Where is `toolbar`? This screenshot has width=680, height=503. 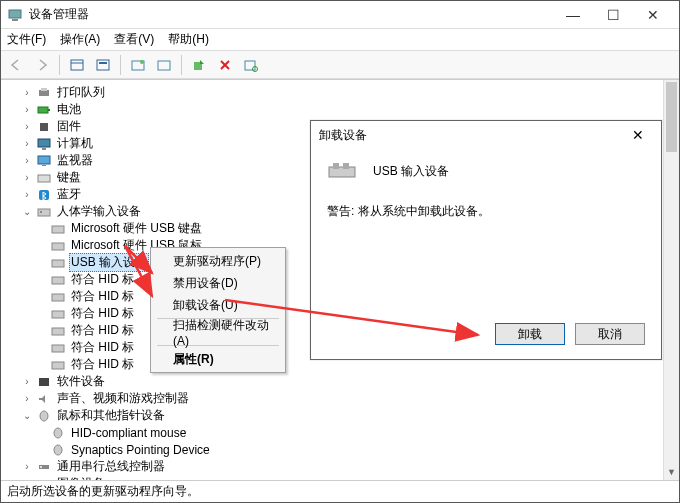 toolbar is located at coordinates (340, 65).